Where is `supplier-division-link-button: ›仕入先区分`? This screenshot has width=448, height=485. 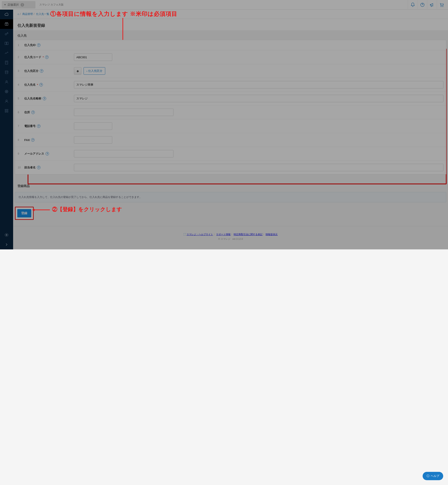 supplier-division-link-button: ›仕入先区分 is located at coordinates (95, 71).